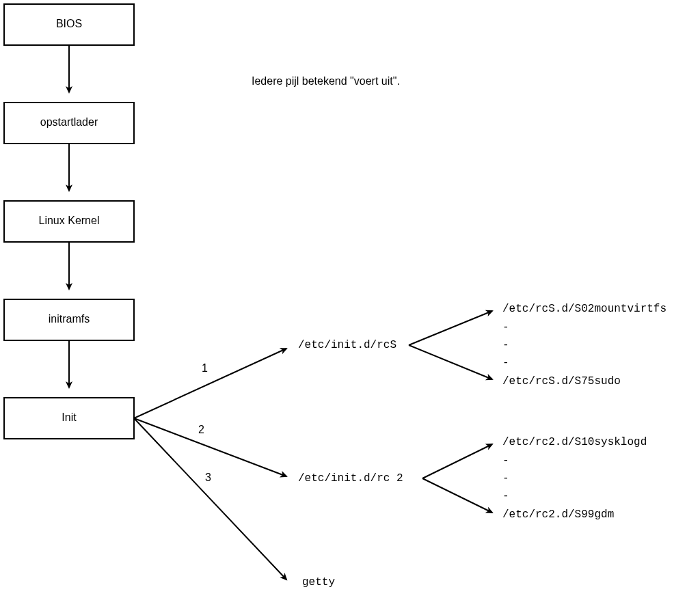 The height and width of the screenshot is (598, 700). I want to click on bootloader-label: opstartlader, so click(70, 122).